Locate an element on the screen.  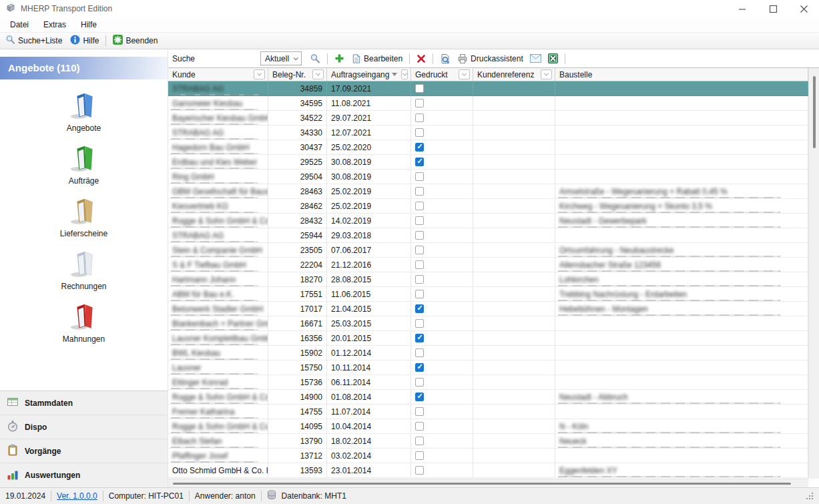
suche-liste-button: Suche+Liste is located at coordinates (33, 41).